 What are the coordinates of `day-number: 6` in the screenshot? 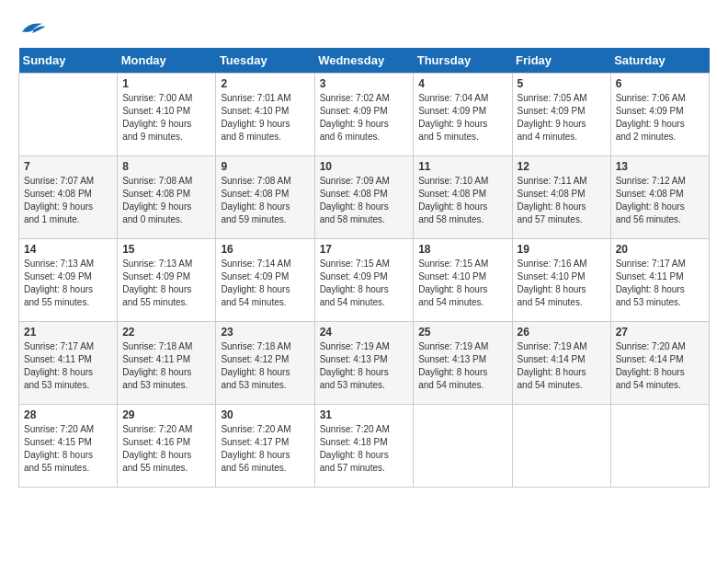 It's located at (660, 84).